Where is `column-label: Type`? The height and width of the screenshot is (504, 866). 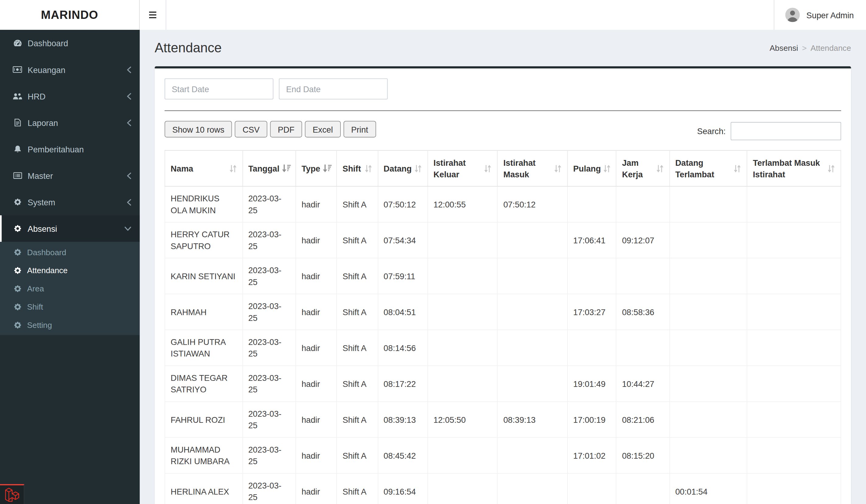 column-label: Type is located at coordinates (311, 168).